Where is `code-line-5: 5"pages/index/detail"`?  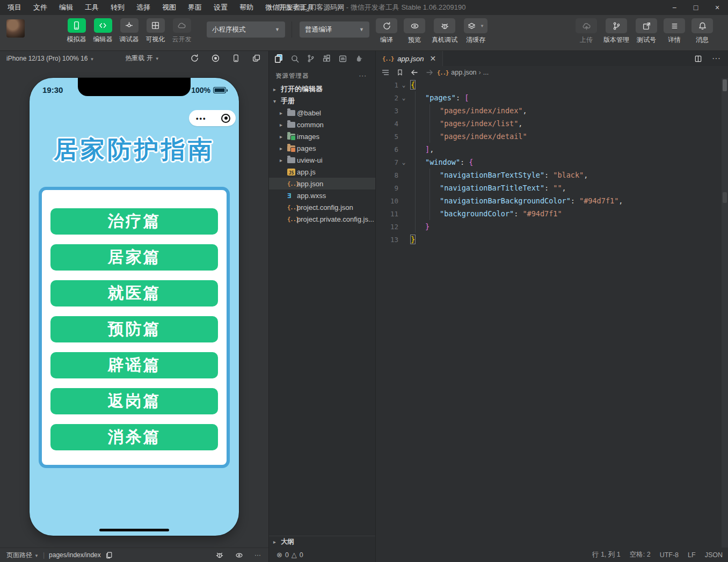 code-line-5: 5"pages/index/detail" is located at coordinates (549, 136).